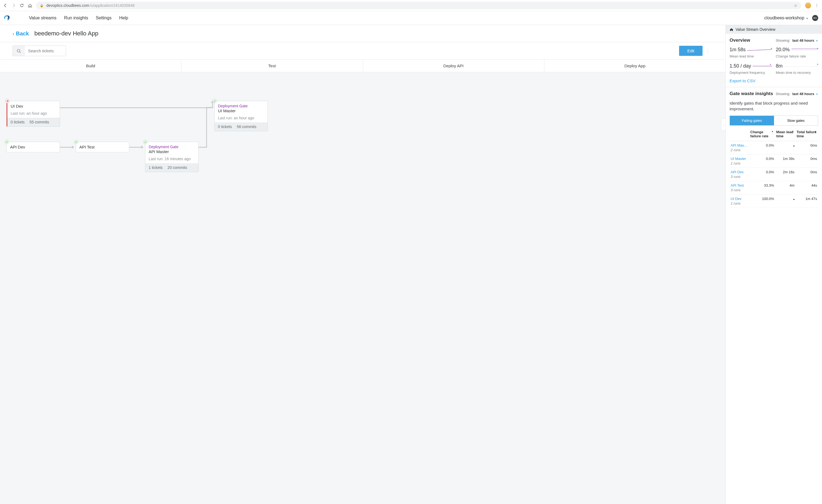 The width and height of the screenshot is (822, 504). I want to click on card-api-master: ✓ Deployment Gate API Master Last run: 1…, so click(172, 157).